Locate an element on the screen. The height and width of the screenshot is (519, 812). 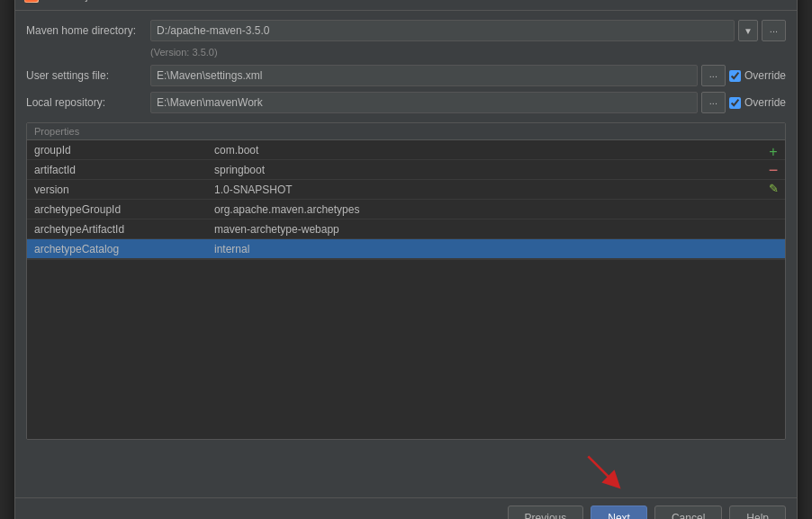
prop-val: com.boot is located at coordinates (496, 150).